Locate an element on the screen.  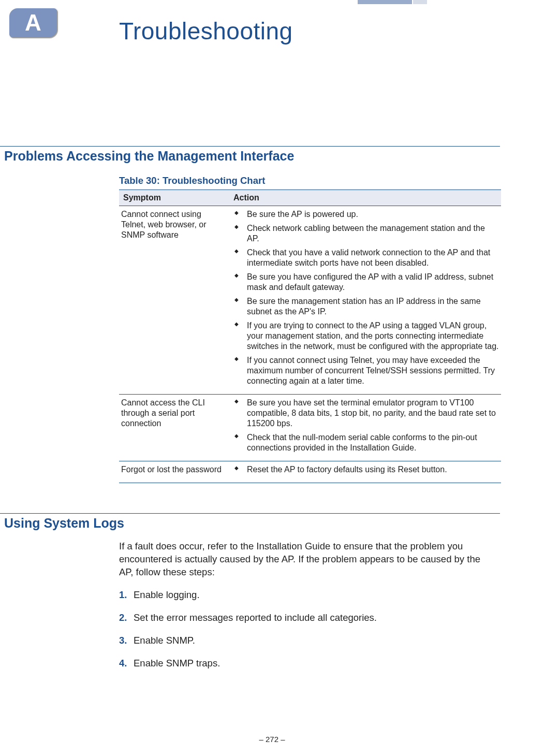
section-heading: Using System Logs is located at coordinates (252, 523).